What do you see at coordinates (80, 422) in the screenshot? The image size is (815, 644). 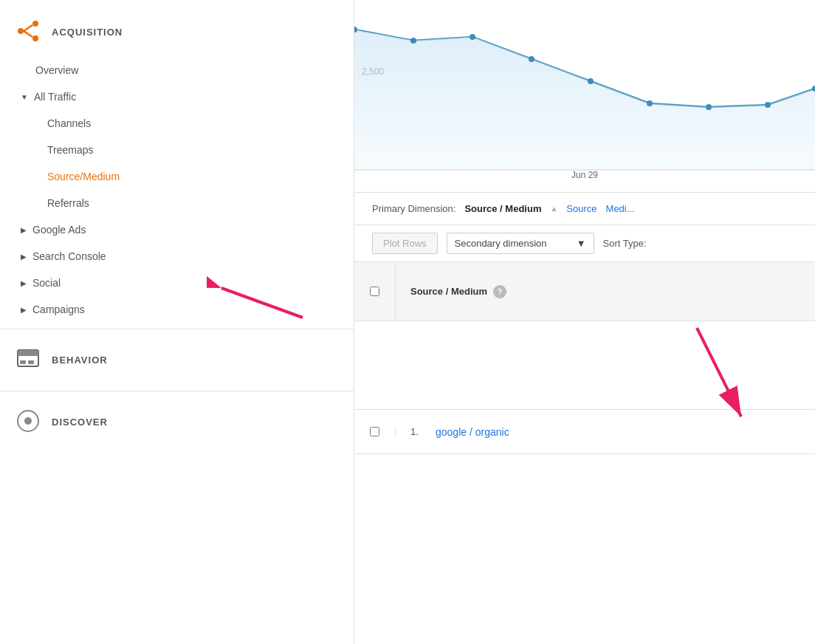 I see `discover-title: DISCOVER` at bounding box center [80, 422].